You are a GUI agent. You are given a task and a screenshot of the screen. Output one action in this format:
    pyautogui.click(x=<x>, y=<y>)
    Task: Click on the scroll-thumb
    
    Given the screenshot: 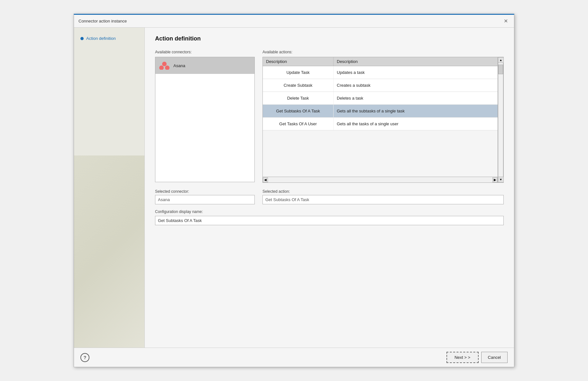 What is the action you would take?
    pyautogui.click(x=501, y=69)
    